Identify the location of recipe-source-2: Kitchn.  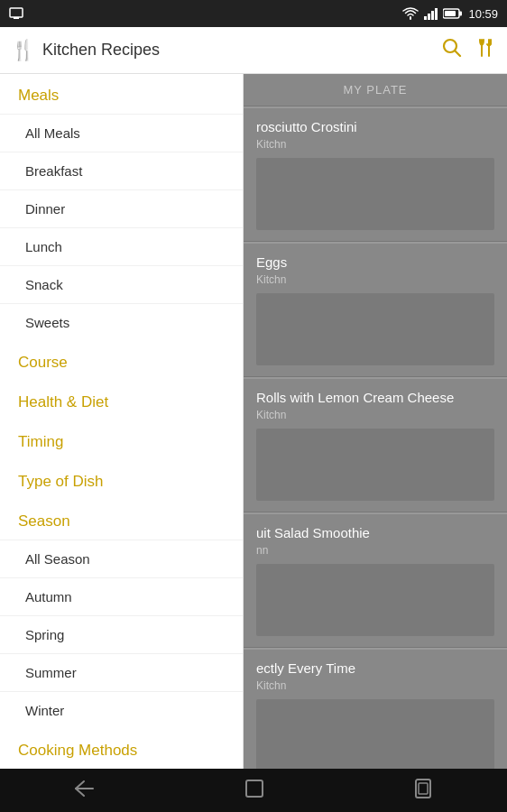
(375, 280).